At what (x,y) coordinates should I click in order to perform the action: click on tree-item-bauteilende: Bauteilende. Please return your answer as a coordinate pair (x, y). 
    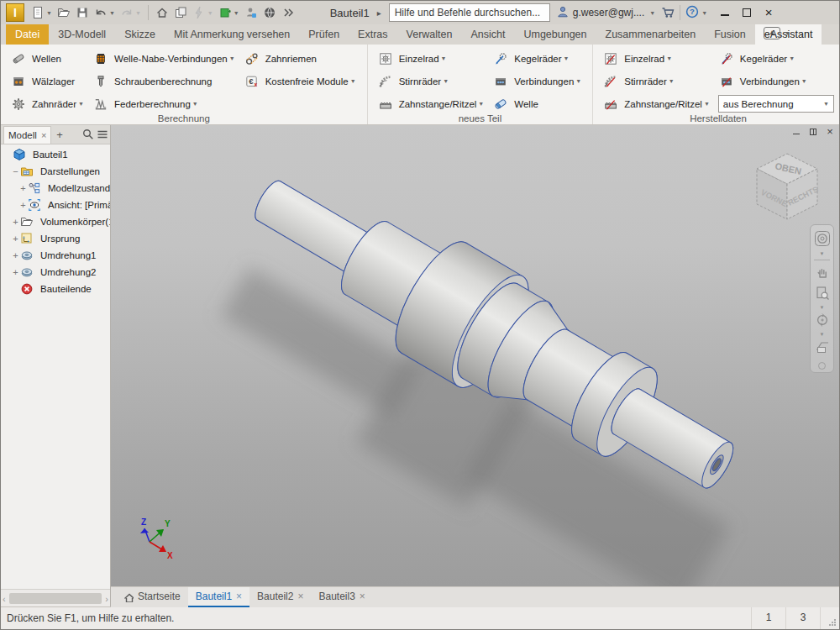
    Looking at the image, I should click on (55, 289).